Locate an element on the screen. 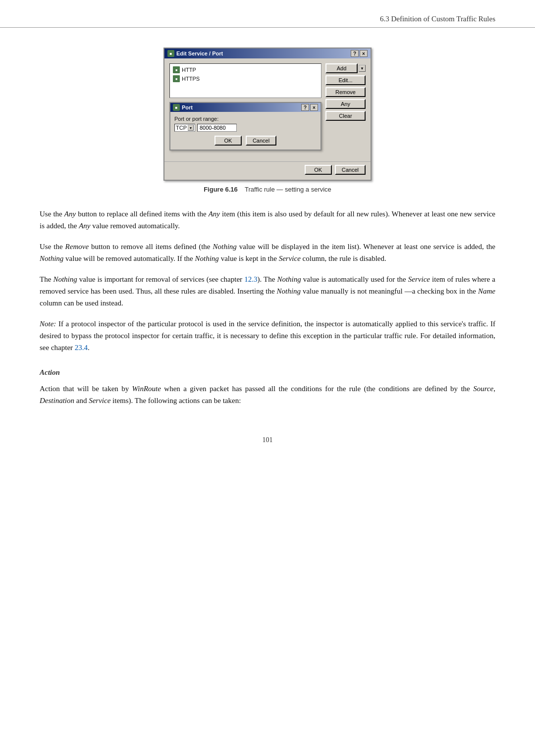  any-ref-2: Any is located at coordinates (214, 214).